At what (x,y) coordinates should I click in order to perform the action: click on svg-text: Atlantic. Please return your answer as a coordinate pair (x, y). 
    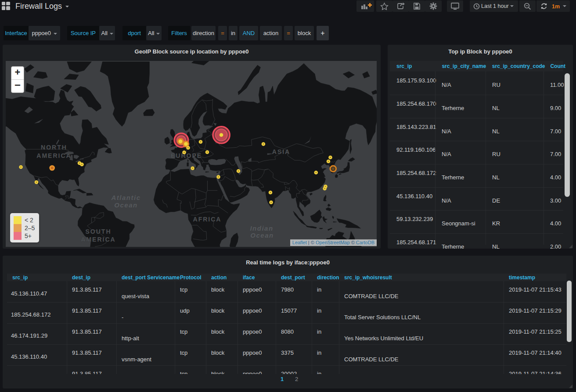
    Looking at the image, I should click on (126, 197).